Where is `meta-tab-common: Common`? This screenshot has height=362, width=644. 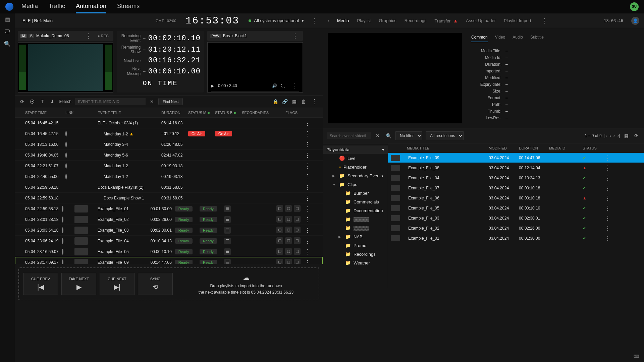
meta-tab-common: Common is located at coordinates (480, 38).